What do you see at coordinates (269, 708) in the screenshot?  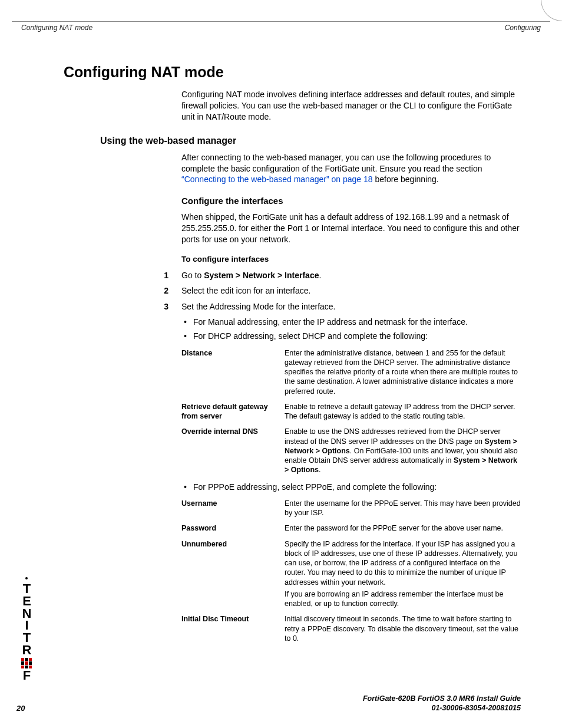 I see `footer-doc-id: 01-30006-83054-20081015` at bounding box center [269, 708].